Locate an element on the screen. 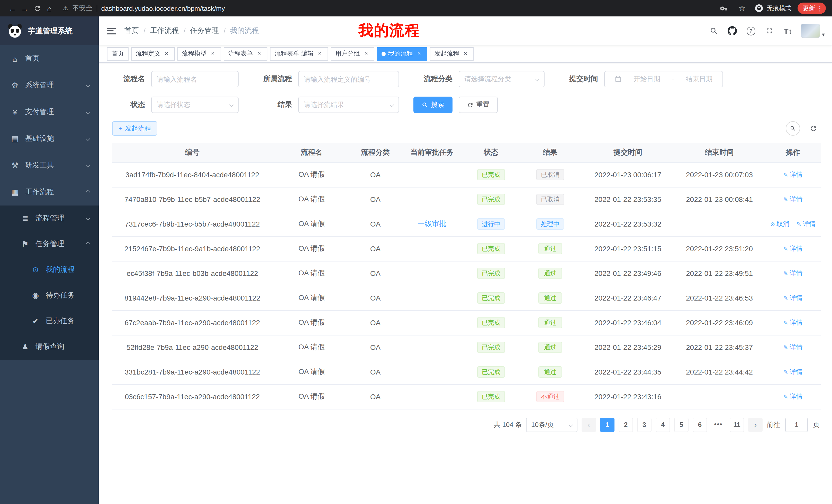 The width and height of the screenshot is (832, 504). refresh-table-button is located at coordinates (813, 128).